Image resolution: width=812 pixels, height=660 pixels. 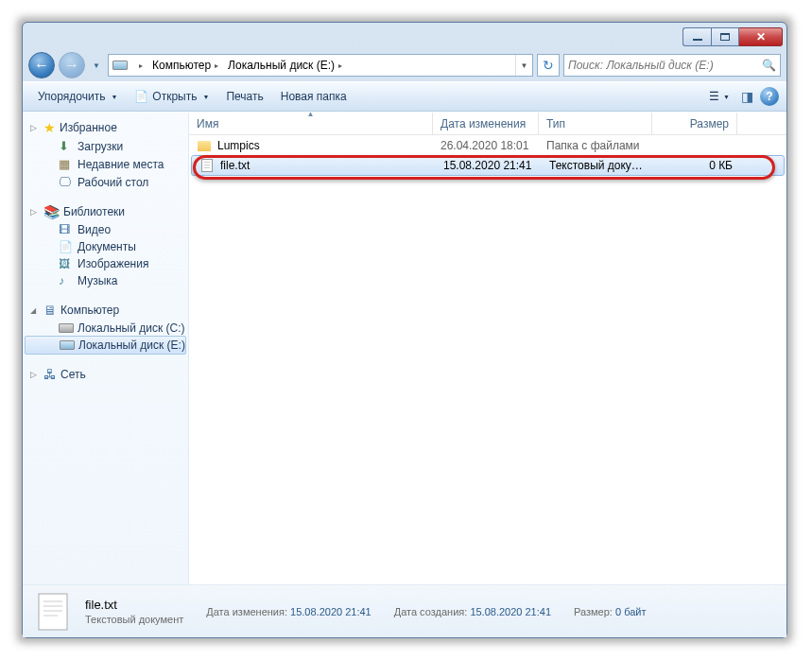 I want to click on music-icon: ♪, so click(x=66, y=281).